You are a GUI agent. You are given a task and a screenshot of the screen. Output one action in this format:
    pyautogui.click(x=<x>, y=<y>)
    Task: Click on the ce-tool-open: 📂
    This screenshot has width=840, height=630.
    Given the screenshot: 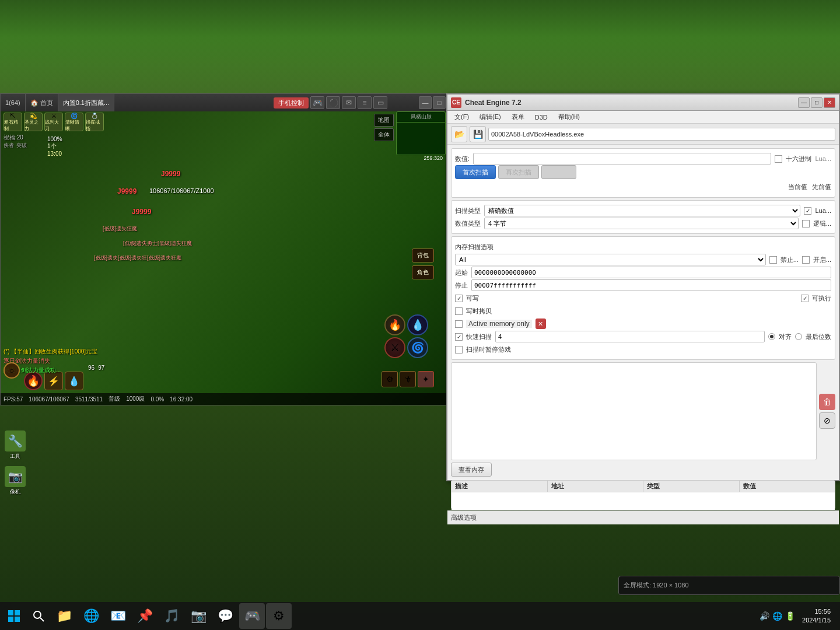 What is the action you would take?
    pyautogui.click(x=459, y=134)
    